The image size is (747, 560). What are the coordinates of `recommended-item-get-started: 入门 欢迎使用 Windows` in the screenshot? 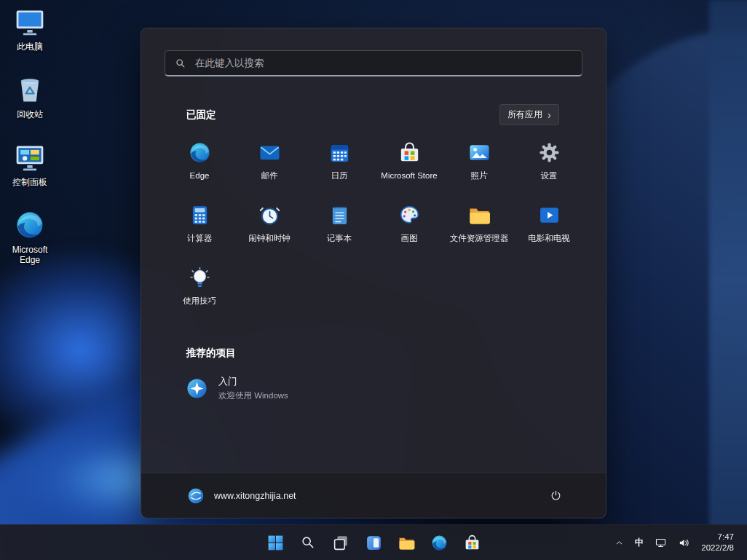 It's located at (295, 388).